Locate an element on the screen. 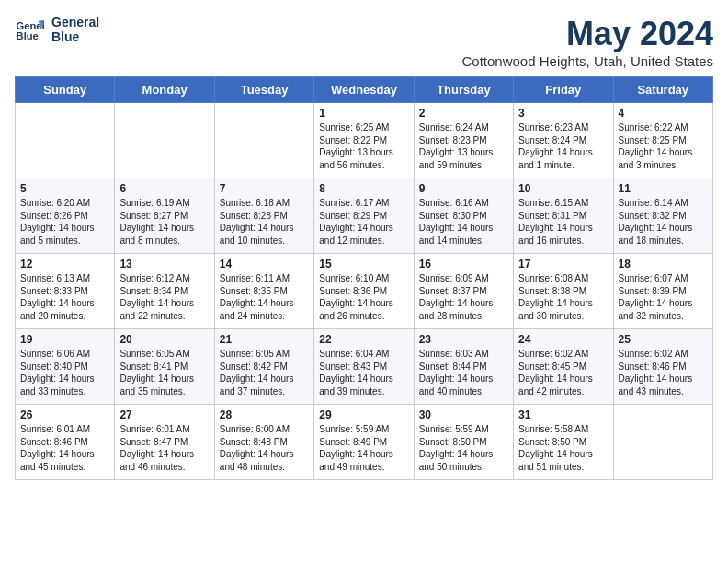  day-header-monday: Monday is located at coordinates (165, 90).